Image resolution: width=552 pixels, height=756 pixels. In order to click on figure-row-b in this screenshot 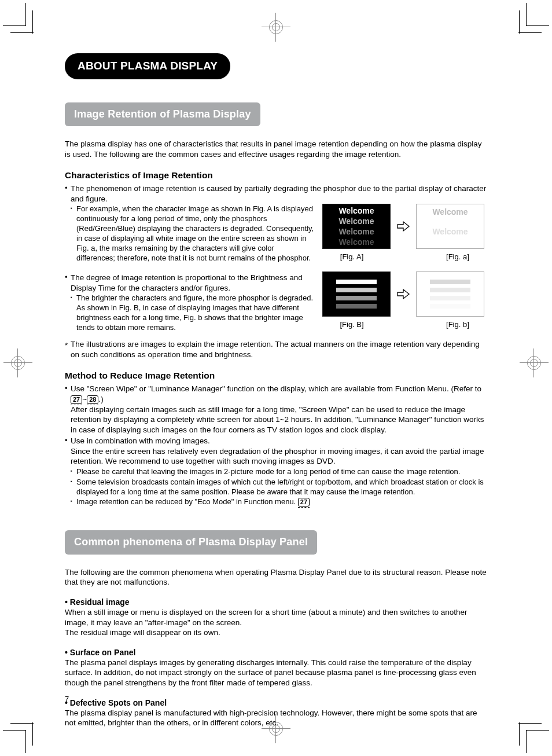, I will do `click(405, 294)`.